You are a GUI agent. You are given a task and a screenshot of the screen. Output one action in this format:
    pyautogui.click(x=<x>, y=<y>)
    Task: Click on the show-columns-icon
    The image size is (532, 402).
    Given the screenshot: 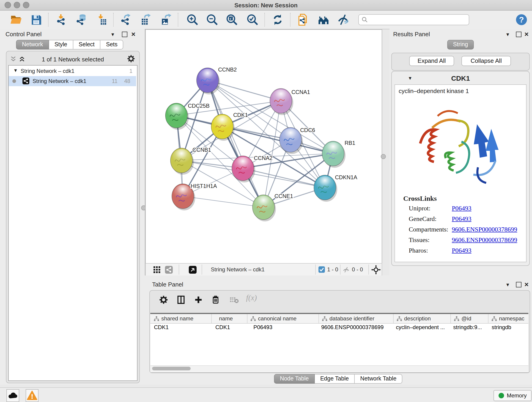 What is the action you would take?
    pyautogui.click(x=181, y=300)
    